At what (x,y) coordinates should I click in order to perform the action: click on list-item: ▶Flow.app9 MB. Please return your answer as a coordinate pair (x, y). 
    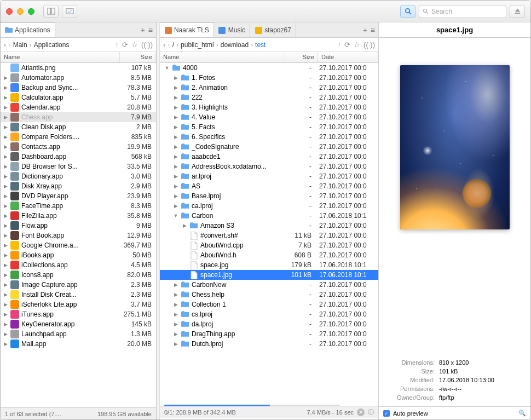
    Looking at the image, I should click on (78, 226).